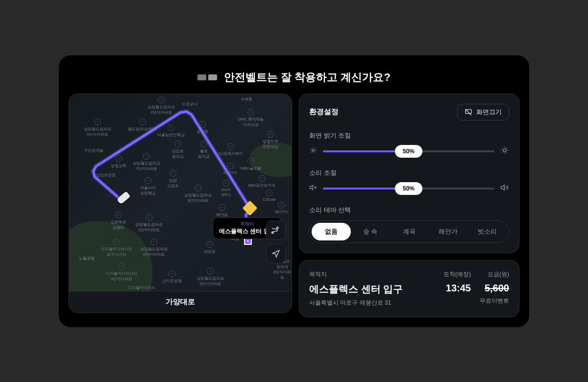 This screenshot has height=382, width=588. What do you see at coordinates (409, 232) in the screenshot?
I see `theme-option-valley: 계곡` at bounding box center [409, 232].